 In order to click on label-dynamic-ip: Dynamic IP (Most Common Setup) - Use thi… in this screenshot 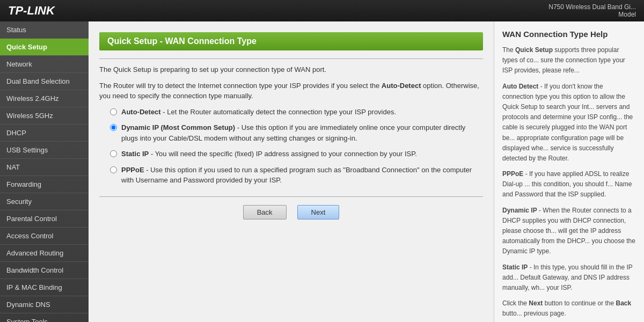, I will do `click(302, 133)`.